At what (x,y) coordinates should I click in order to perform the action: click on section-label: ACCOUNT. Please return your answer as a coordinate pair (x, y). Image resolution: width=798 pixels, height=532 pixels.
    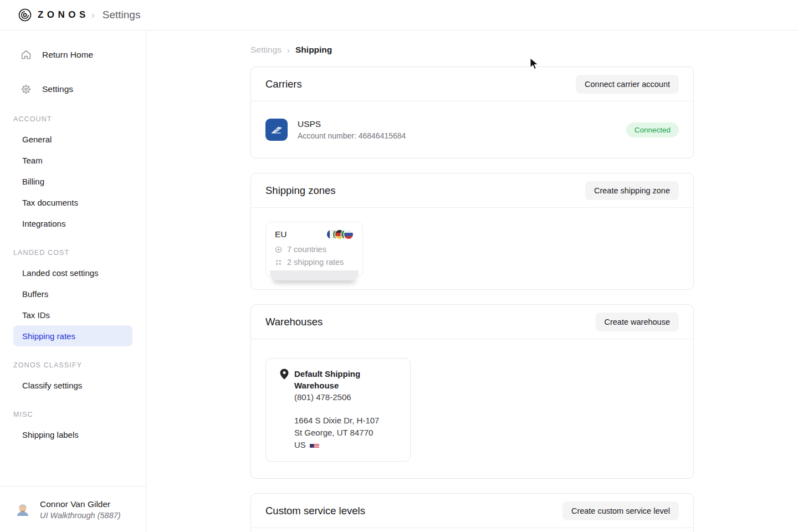
    Looking at the image, I should click on (73, 119).